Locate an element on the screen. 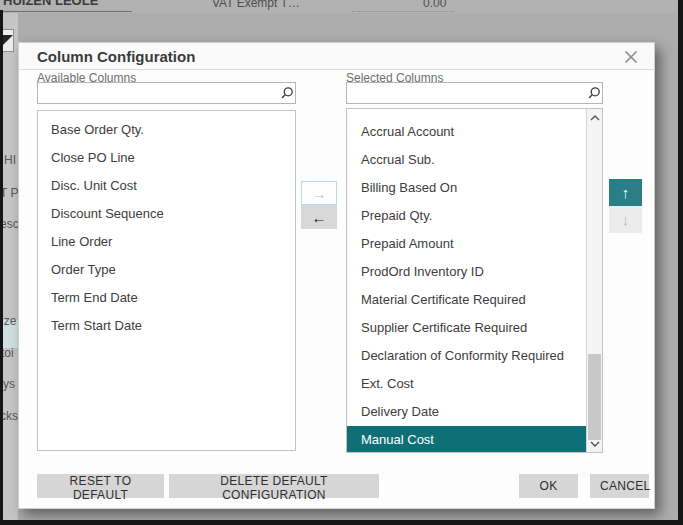 This screenshot has height=525, width=683. list-item: Term Start Date is located at coordinates (166, 326).